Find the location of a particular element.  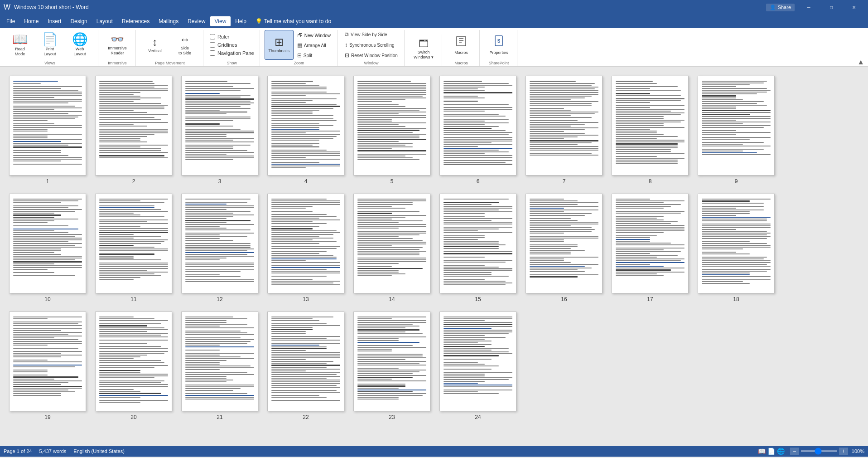

ribbon-scroll-right: ▲ is located at coordinates (862, 62).